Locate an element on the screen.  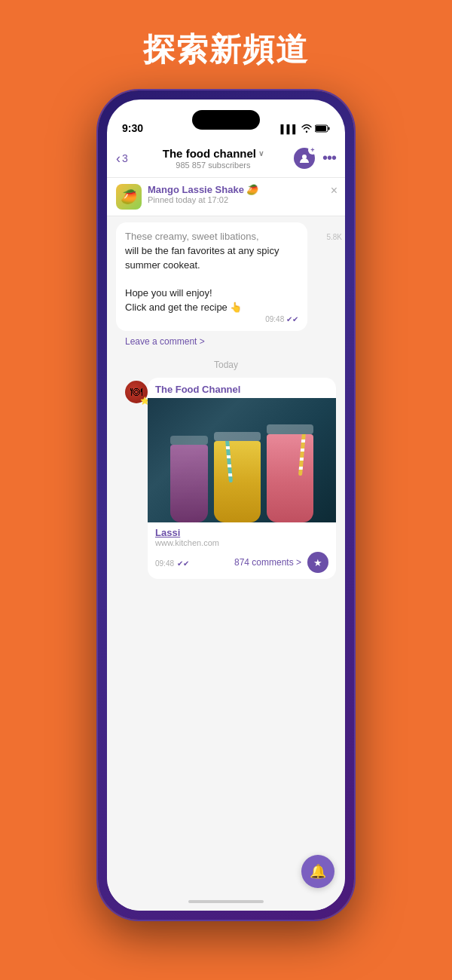
chat-header: ‹ 3 The food channel ∨ 985 857 subscribe… is located at coordinates (226, 158).